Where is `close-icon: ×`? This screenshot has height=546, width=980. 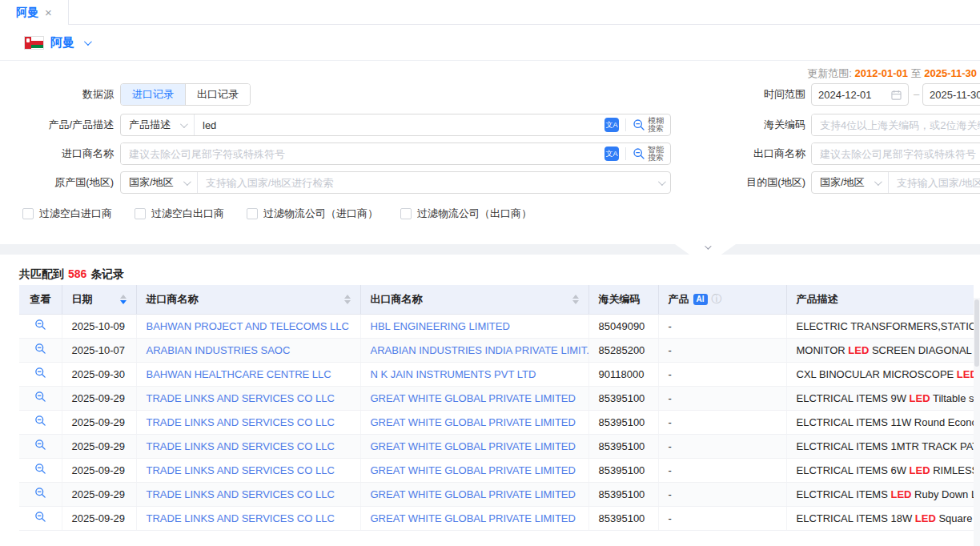
close-icon: × is located at coordinates (48, 13).